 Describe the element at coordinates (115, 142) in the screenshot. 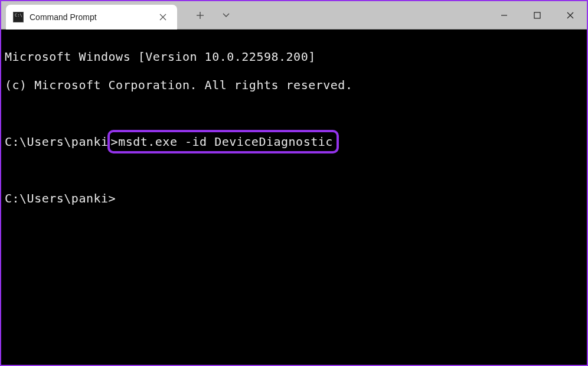

I see `prompt-gt: >` at that location.